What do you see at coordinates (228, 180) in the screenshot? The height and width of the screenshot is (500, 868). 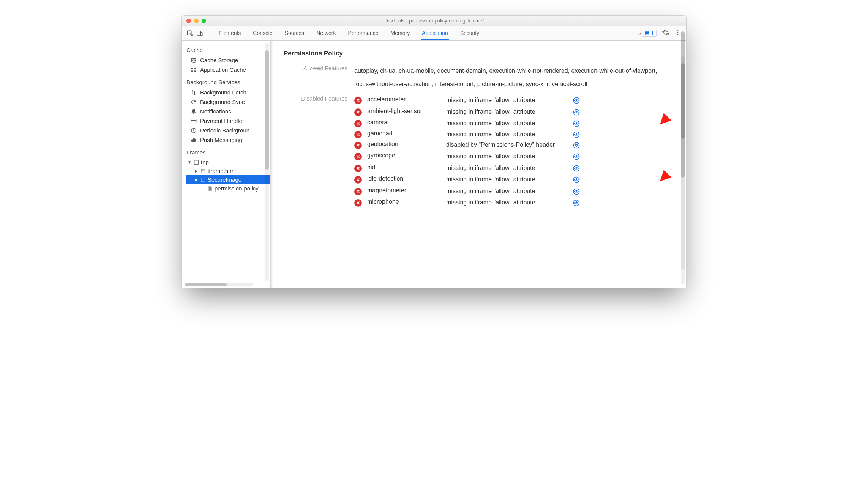 I see `frame-tree-item: ▶SecureImage` at bounding box center [228, 180].